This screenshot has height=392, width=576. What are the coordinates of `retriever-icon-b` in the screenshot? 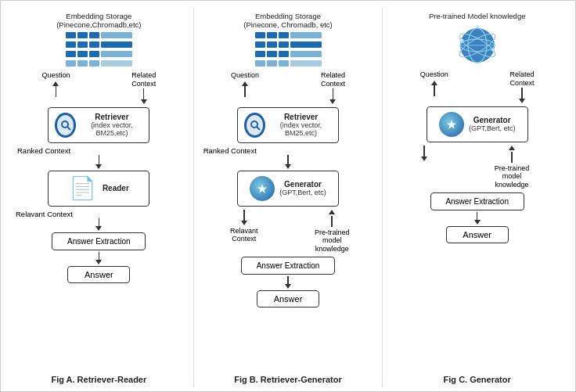 It's located at (255, 125).